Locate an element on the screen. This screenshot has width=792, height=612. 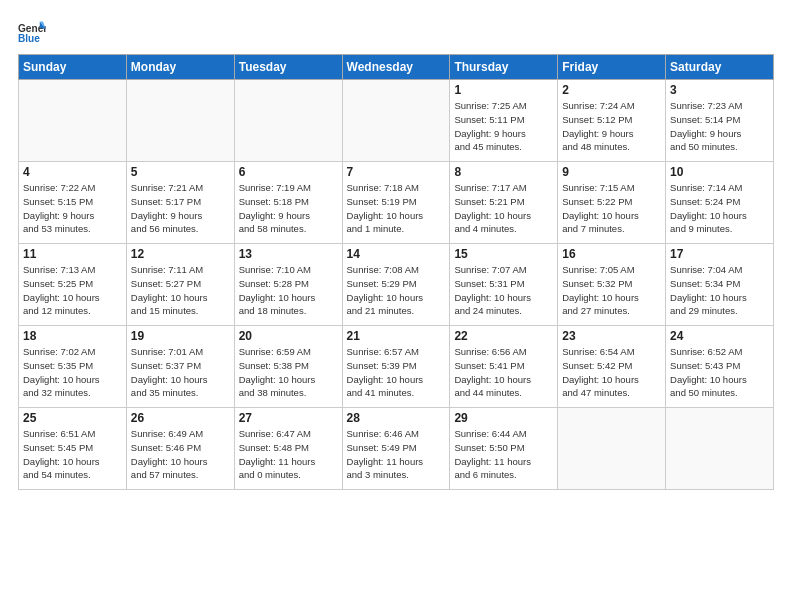
calendar-cell: 21Sunrise: 6:57 AM Sunset: 5:39 PM Dayli… is located at coordinates (396, 367).